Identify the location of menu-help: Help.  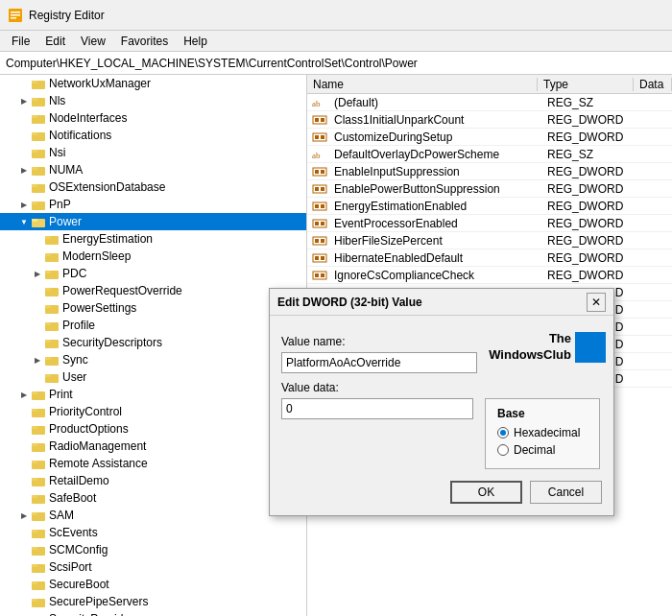
(196, 41).